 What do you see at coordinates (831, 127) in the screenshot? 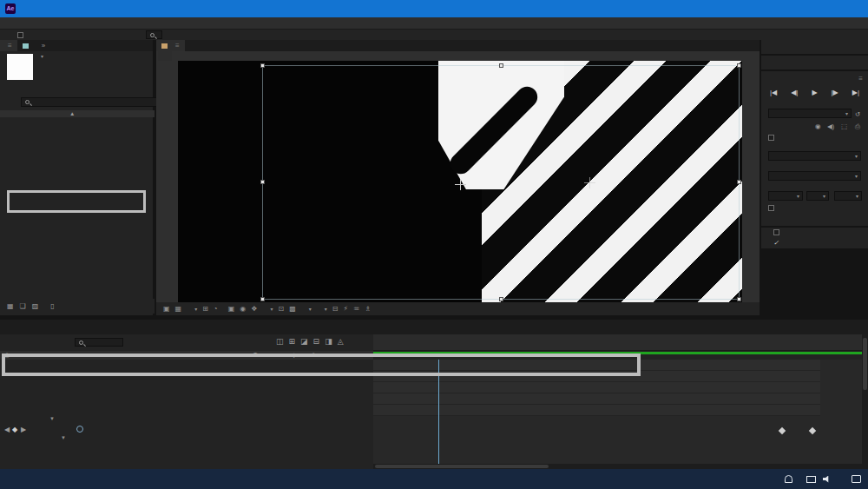
I see `include-audio-icon: ◀)` at bounding box center [831, 127].